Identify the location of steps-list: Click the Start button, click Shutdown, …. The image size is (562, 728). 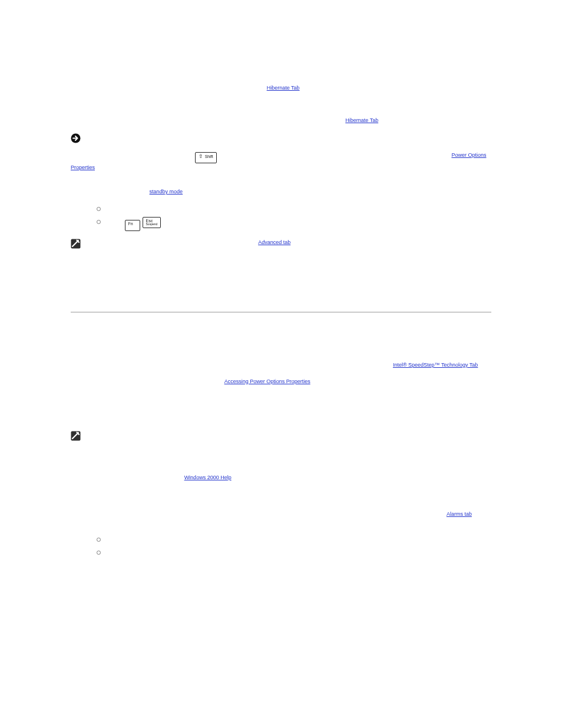
(293, 218).